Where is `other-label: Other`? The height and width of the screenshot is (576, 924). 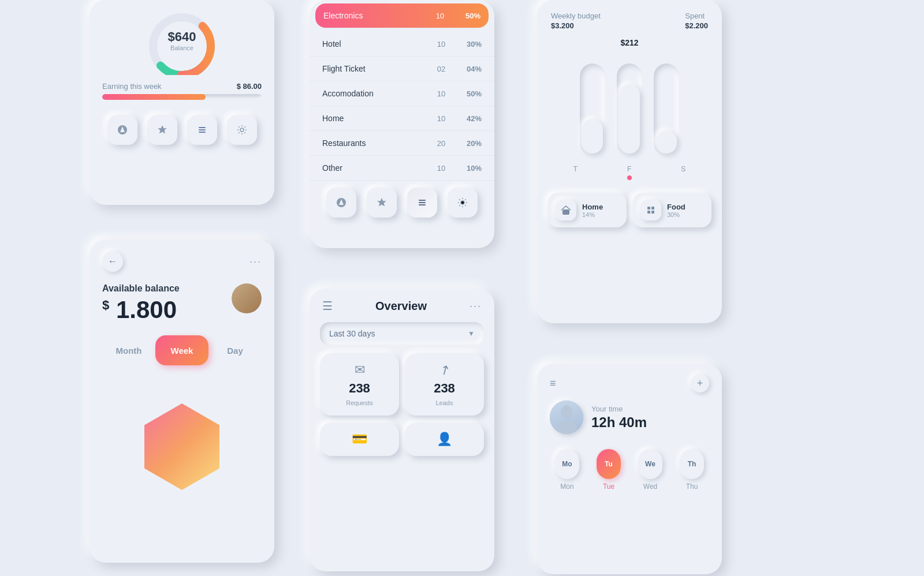 other-label: Other is located at coordinates (376, 168).